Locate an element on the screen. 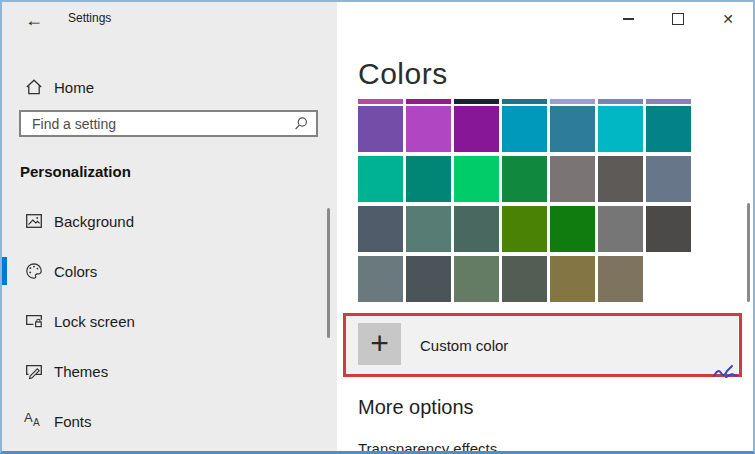  sidebar-item-lock-screen: Lock screen is located at coordinates (170, 321).